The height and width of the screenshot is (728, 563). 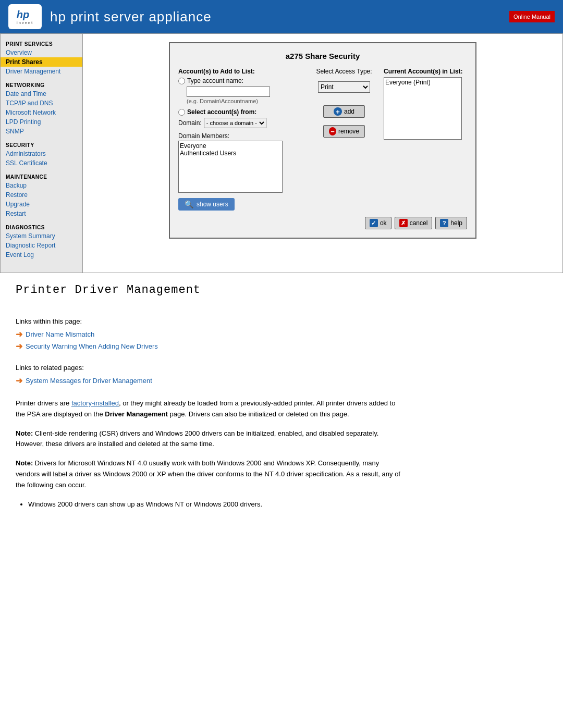 I want to click on banner-left: hp invent hp print server appliance, so click(x=110, y=17).